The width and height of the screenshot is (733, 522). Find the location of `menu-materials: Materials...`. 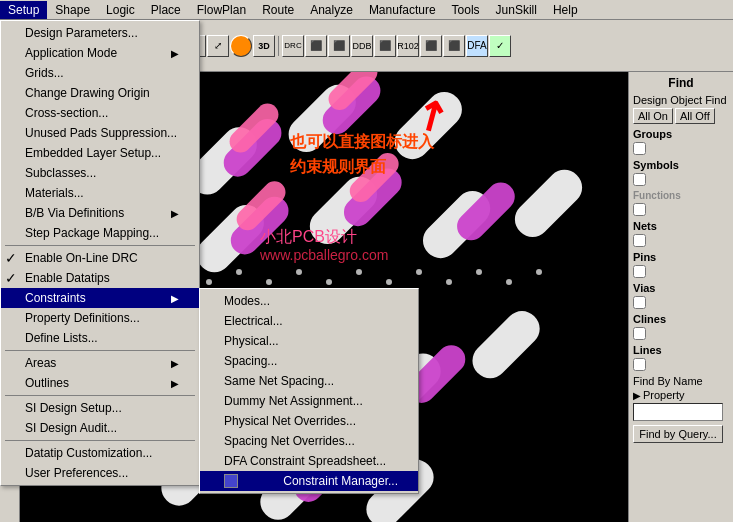

menu-materials: Materials... is located at coordinates (100, 193).